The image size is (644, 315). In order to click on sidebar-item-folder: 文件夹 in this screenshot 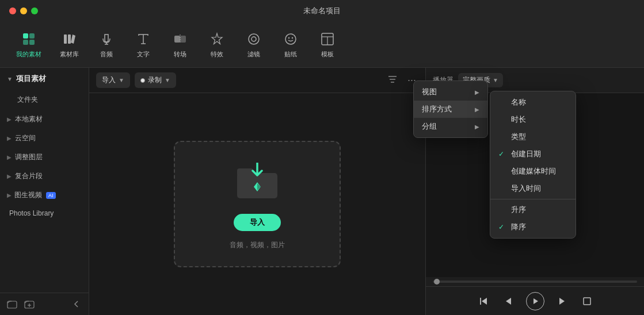, I will do `click(44, 100)`.